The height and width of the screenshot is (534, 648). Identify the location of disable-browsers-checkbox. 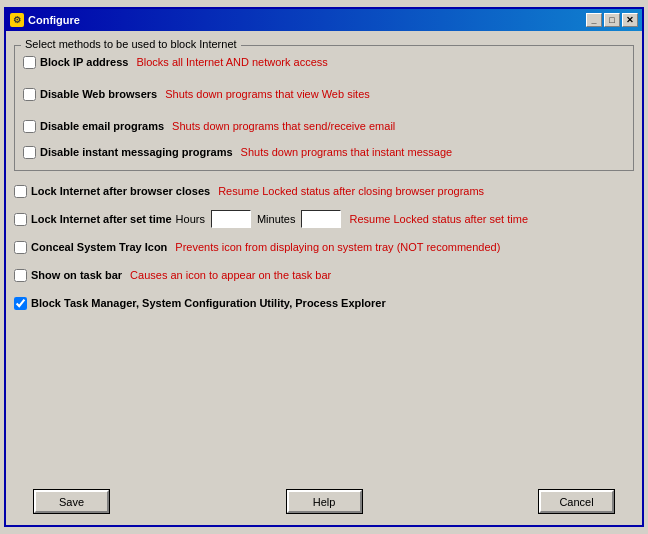
(30, 94).